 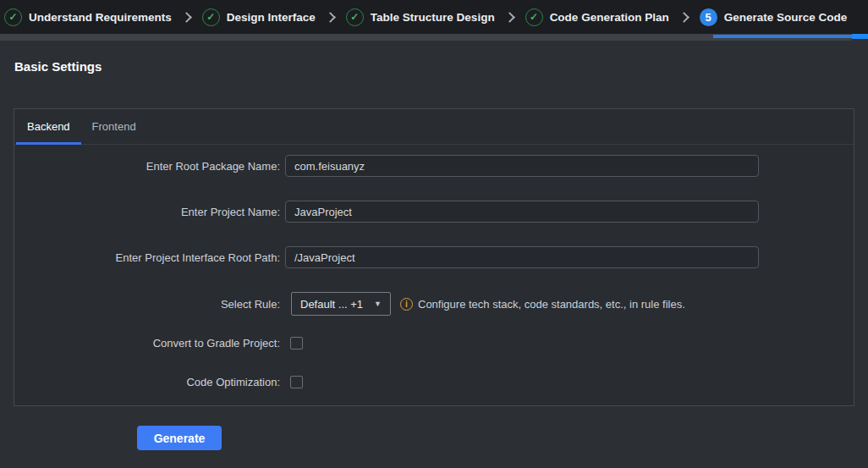 What do you see at coordinates (296, 344) in the screenshot?
I see `gradle-checkbox` at bounding box center [296, 344].